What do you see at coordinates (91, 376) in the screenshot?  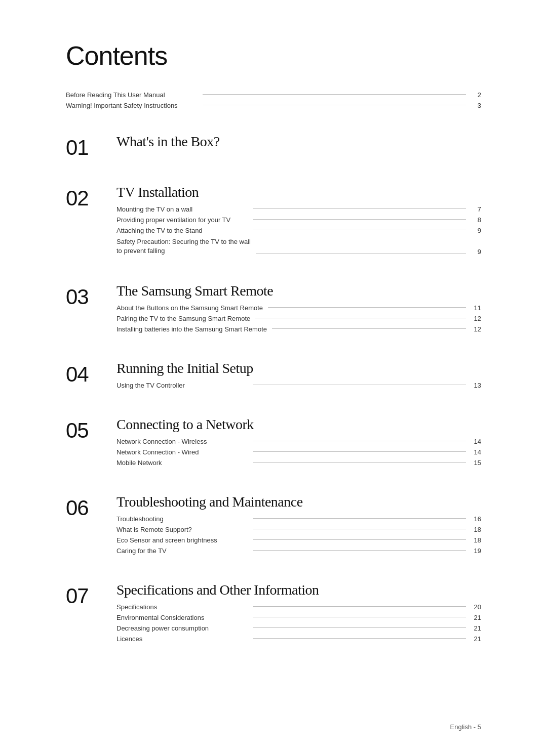 I see `section-number-04: 04` at bounding box center [91, 376].